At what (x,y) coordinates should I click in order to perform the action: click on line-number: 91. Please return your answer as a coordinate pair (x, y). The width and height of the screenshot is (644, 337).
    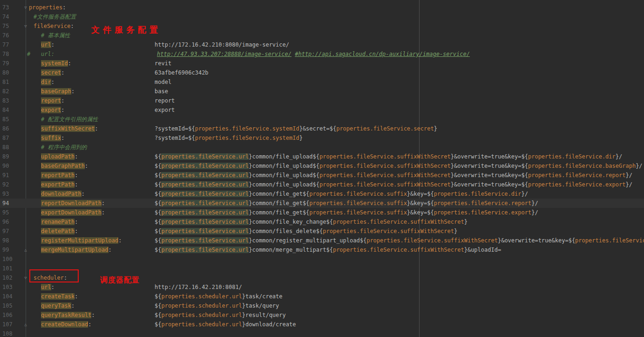
    Looking at the image, I should click on (6, 175).